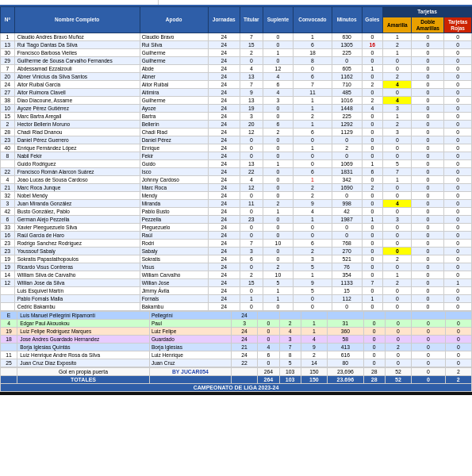 This screenshot has width=472, height=476. I want to click on row-apodo: Daniel Pérez, so click(174, 140).